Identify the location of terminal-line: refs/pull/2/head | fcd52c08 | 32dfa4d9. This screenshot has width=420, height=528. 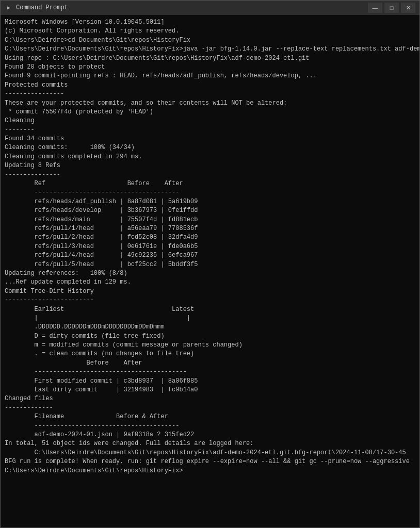
(210, 237).